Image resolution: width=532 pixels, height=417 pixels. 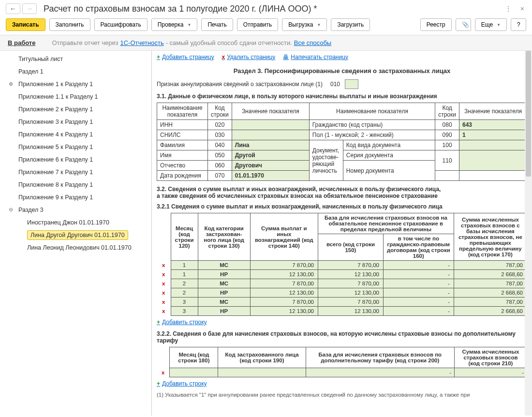 I want to click on help-button: ?, so click(x=518, y=25).